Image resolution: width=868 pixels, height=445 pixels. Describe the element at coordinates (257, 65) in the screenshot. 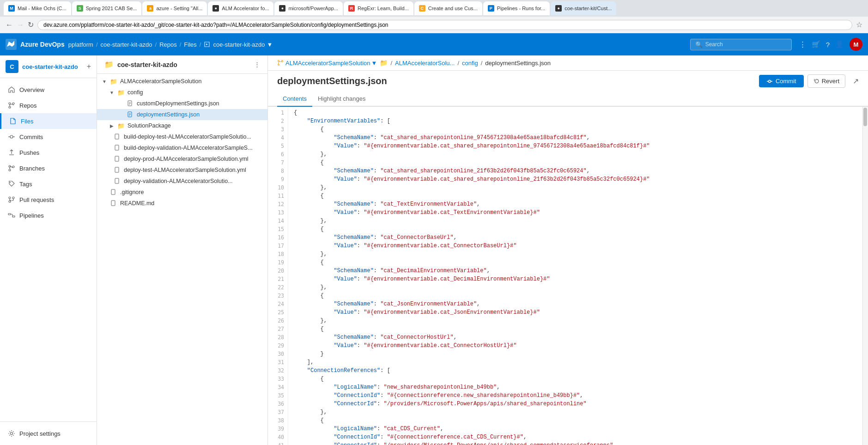

I see `file-panel-menu-icon: ⋮` at that location.